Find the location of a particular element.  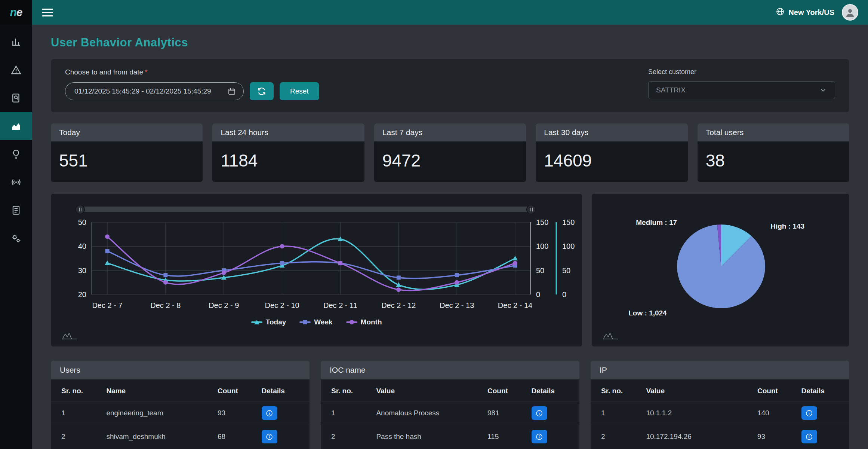

cell-count: 68 is located at coordinates (236, 437).